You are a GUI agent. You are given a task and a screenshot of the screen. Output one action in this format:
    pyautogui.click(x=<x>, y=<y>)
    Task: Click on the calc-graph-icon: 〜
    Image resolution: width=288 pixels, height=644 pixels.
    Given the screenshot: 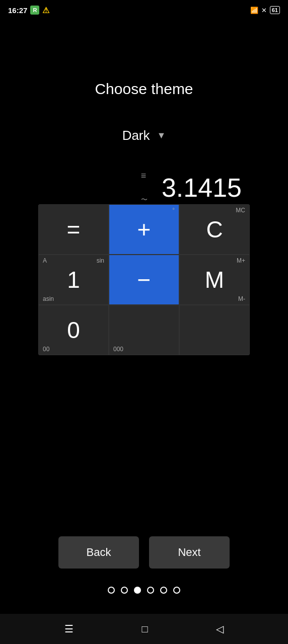 What is the action you would take?
    pyautogui.click(x=144, y=200)
    